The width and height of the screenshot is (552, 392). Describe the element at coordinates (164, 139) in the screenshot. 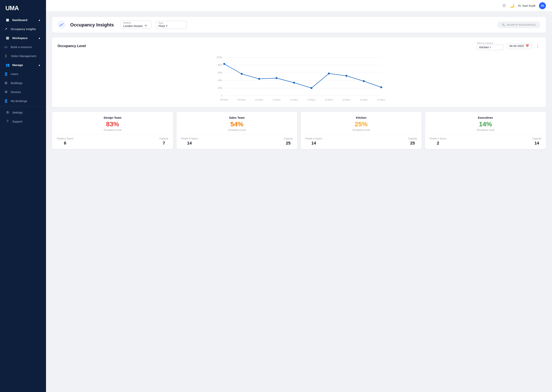

I see `capacity-label-0: Capacity` at that location.